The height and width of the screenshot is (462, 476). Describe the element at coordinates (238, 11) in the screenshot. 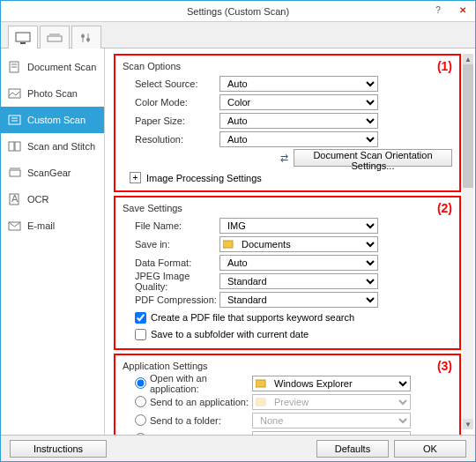

I see `titlebar: Settings (Custom Scan) ? ✕` at that location.